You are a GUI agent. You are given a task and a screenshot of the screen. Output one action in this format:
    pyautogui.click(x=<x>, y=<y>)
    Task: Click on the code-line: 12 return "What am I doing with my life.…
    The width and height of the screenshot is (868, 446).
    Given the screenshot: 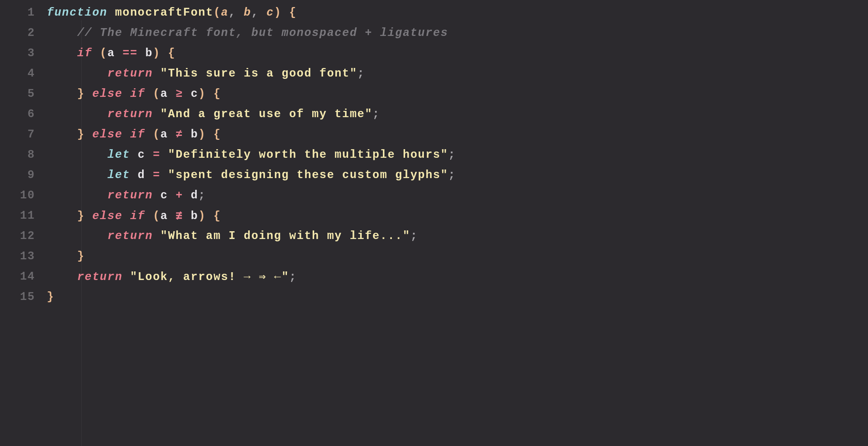 What is the action you would take?
    pyautogui.click(x=434, y=236)
    